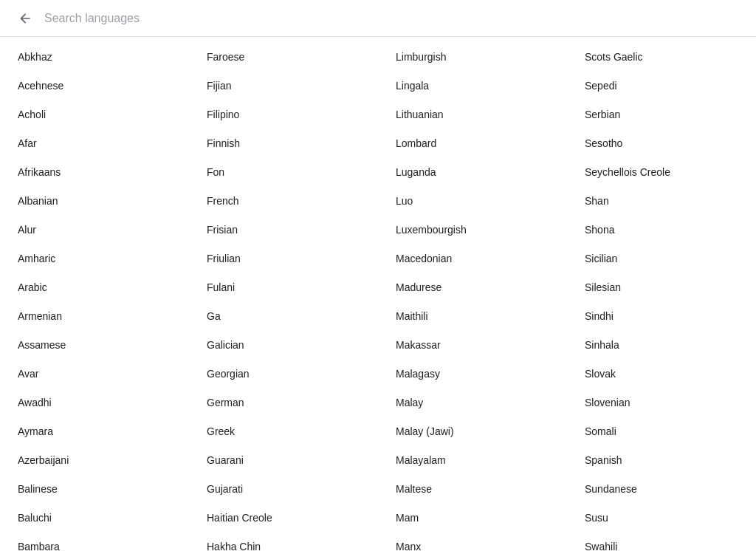 The height and width of the screenshot is (551, 756). Describe the element at coordinates (94, 542) in the screenshot. I see `language-item: Bambara` at that location.